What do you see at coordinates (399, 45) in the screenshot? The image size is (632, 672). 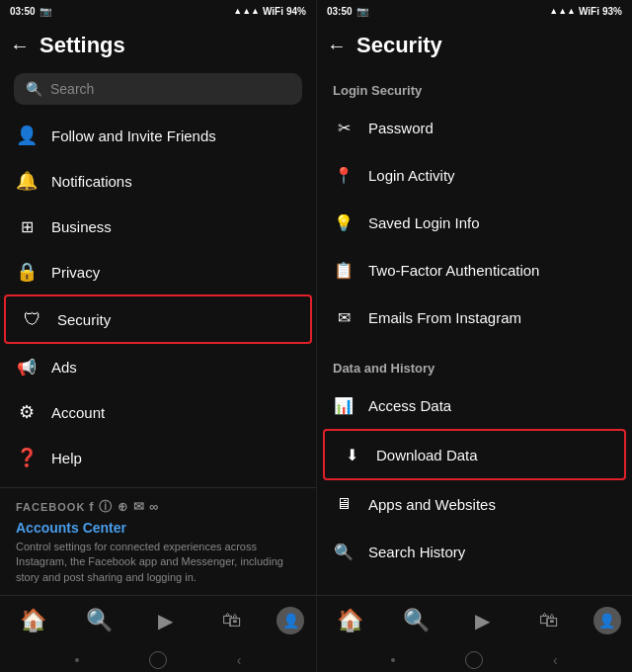 I see `page-title-right: Security` at bounding box center [399, 45].